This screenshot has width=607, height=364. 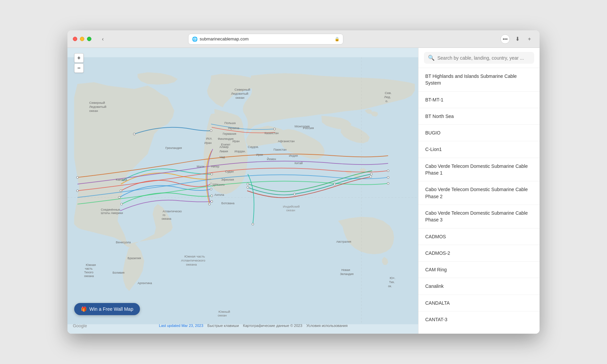 I want to click on search-icon: 🔍, so click(x=431, y=58).